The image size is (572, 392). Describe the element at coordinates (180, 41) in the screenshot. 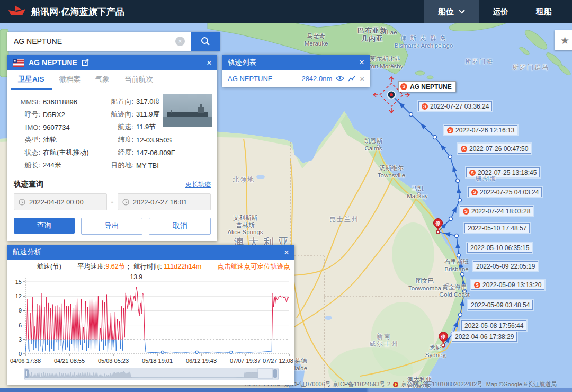

I see `clear-search-icon: ×` at that location.